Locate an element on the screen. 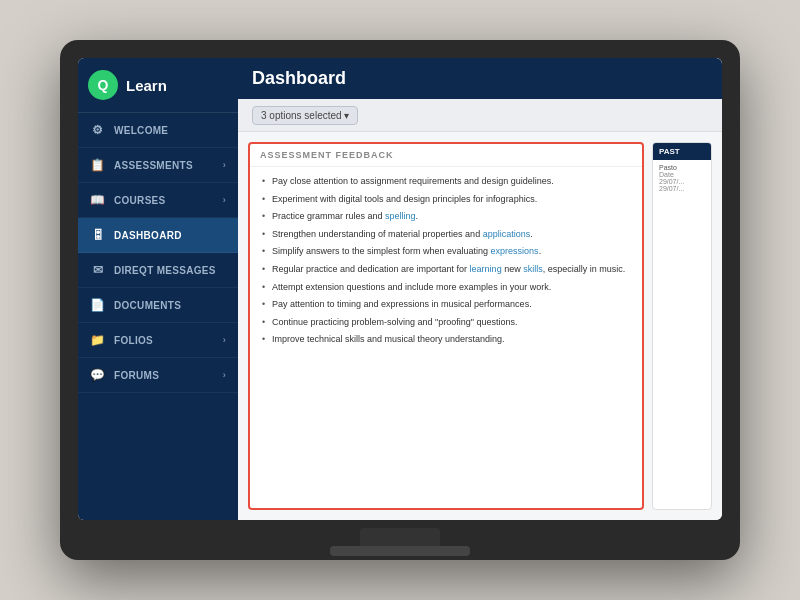 This screenshot has width=800, height=600. feedback-item-8: Pay attention to timing and expressions … is located at coordinates (446, 304).